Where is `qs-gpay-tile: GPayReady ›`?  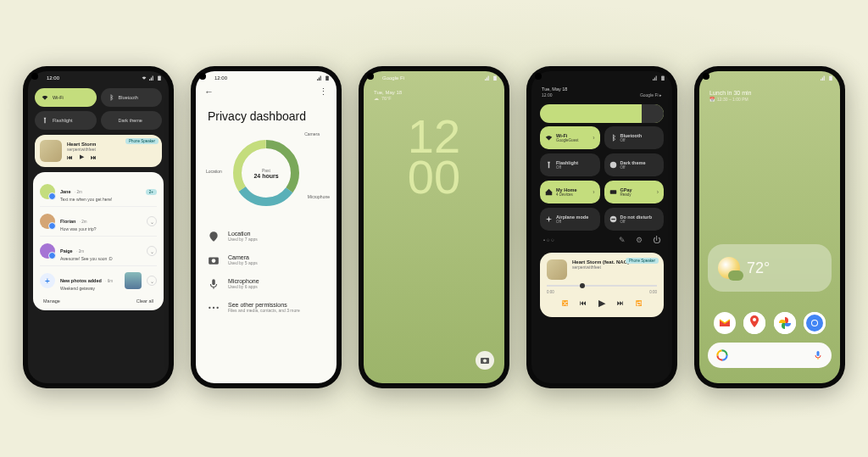
qs-gpay-tile: GPayReady › is located at coordinates (634, 192).